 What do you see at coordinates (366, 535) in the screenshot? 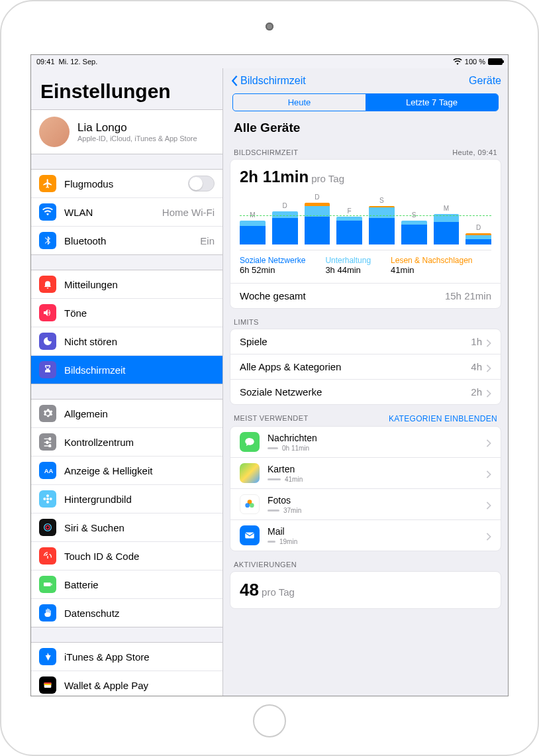
I see `app-row-mail: Mail 19min` at bounding box center [366, 535].